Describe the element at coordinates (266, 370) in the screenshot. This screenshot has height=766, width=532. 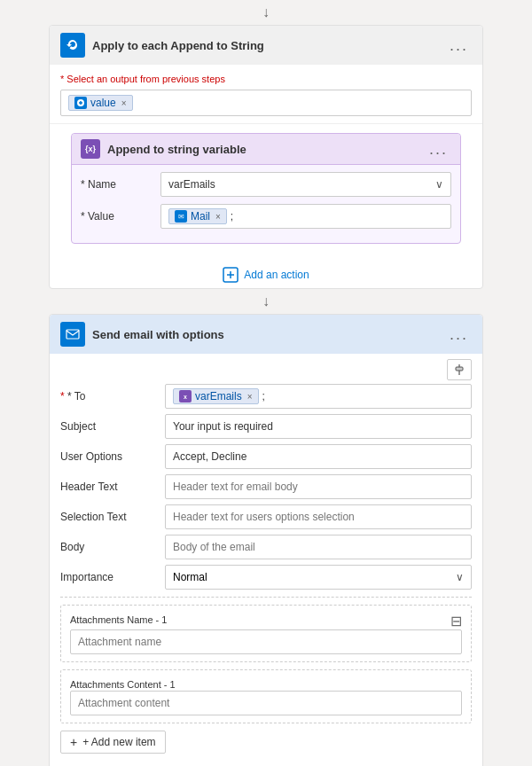
I see `email-toolbar` at that location.